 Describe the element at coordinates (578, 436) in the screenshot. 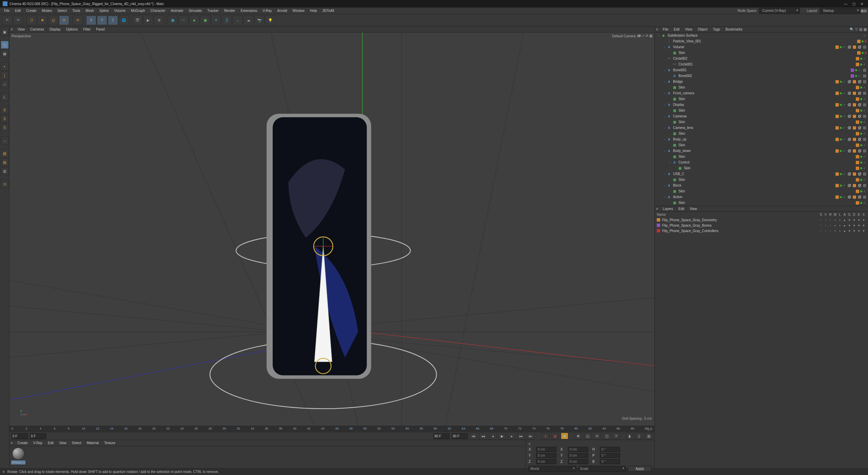

I see `key-pos: ✥` at that location.